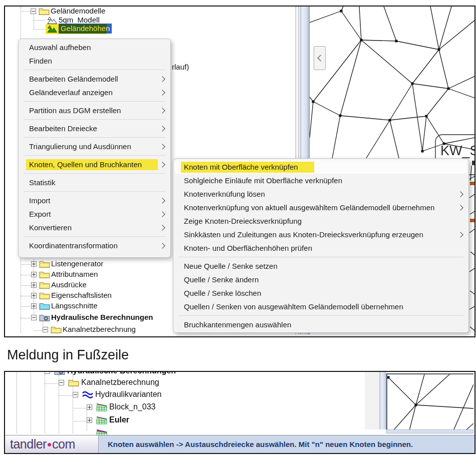  Describe the element at coordinates (94, 61) in the screenshot. I see `menu-item: Finden` at that location.